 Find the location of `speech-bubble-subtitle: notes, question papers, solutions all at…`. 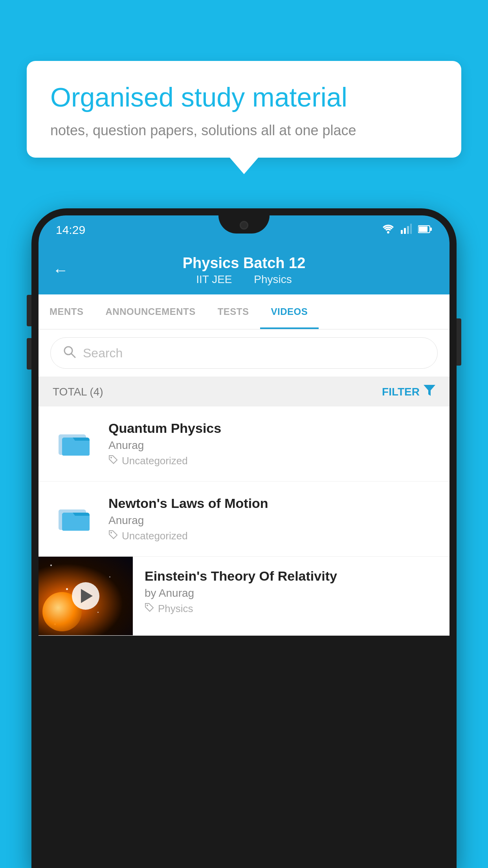

speech-bubble-subtitle: notes, question papers, solutions all at… is located at coordinates (244, 131).